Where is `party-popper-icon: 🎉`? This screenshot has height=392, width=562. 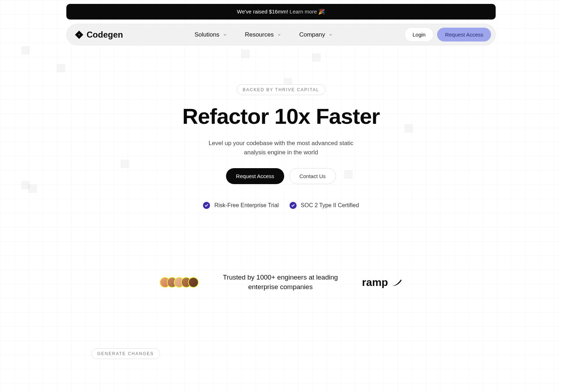 party-popper-icon: 🎉 is located at coordinates (321, 11).